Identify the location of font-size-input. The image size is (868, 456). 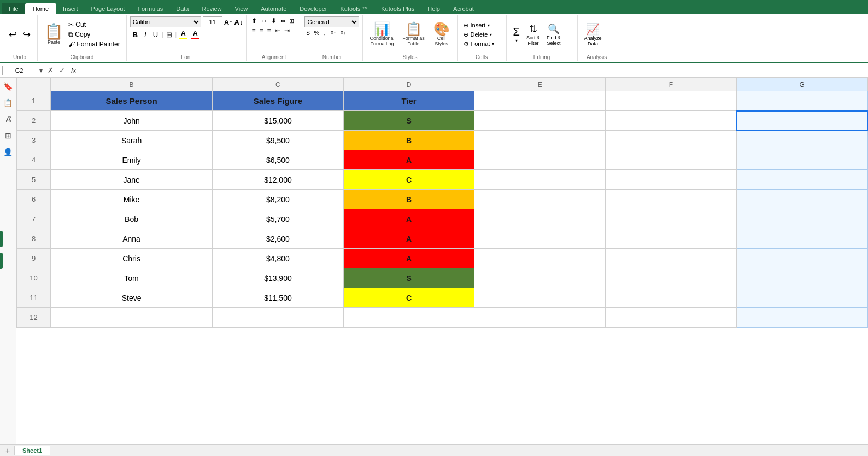
(213, 22).